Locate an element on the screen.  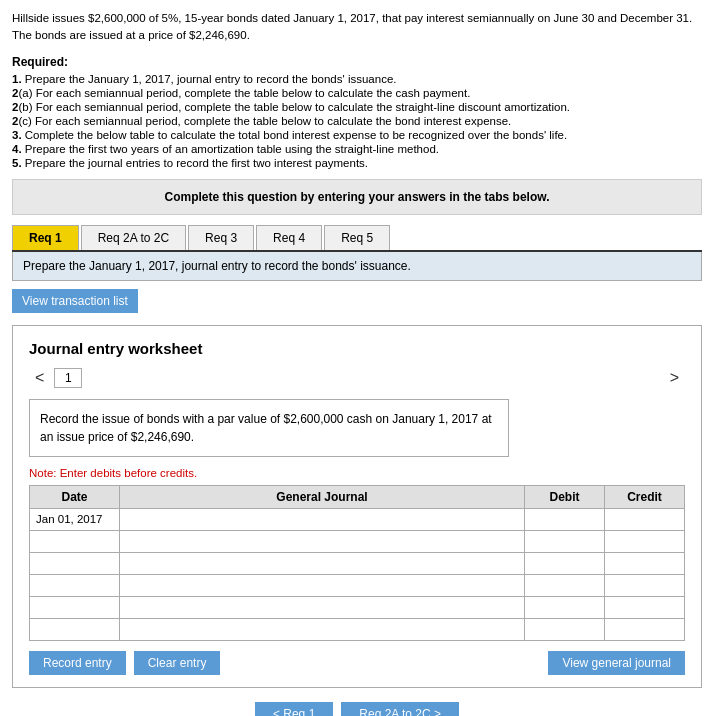
page-number: 1 is located at coordinates (68, 378).